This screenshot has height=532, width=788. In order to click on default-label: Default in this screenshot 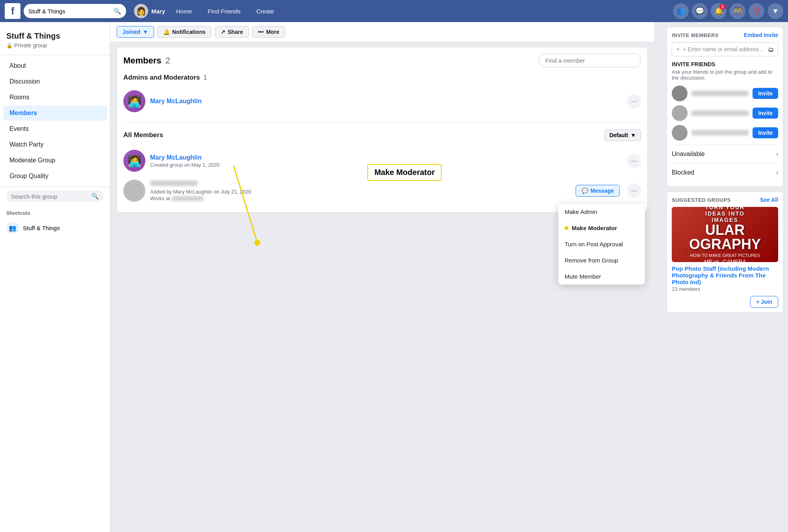, I will do `click(619, 135)`.